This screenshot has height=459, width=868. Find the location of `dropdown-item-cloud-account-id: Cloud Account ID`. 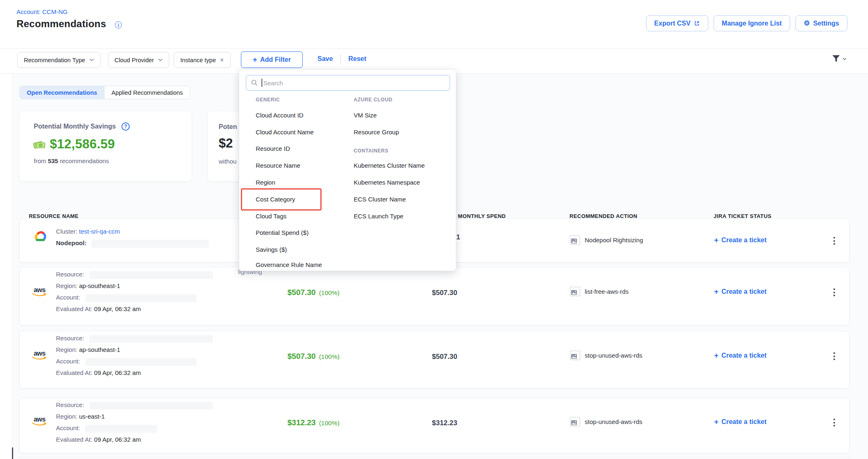

dropdown-item-cloud-account-id: Cloud Account ID is located at coordinates (280, 115).